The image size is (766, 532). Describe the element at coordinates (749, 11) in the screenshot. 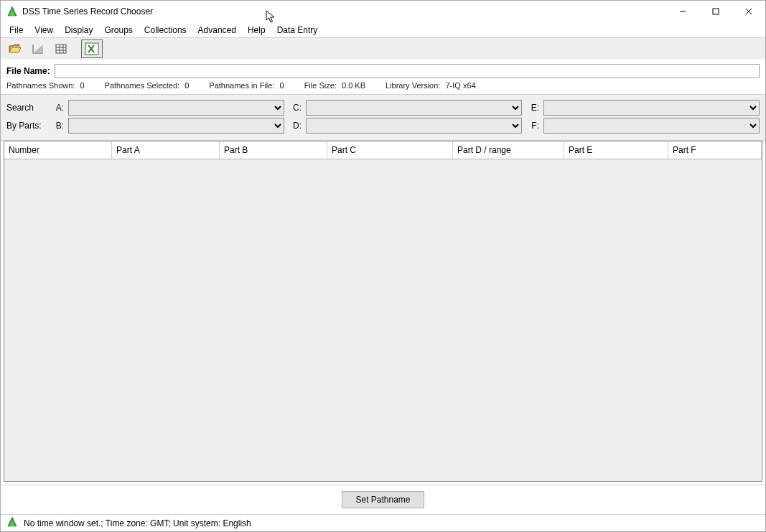

I see `close-button` at that location.